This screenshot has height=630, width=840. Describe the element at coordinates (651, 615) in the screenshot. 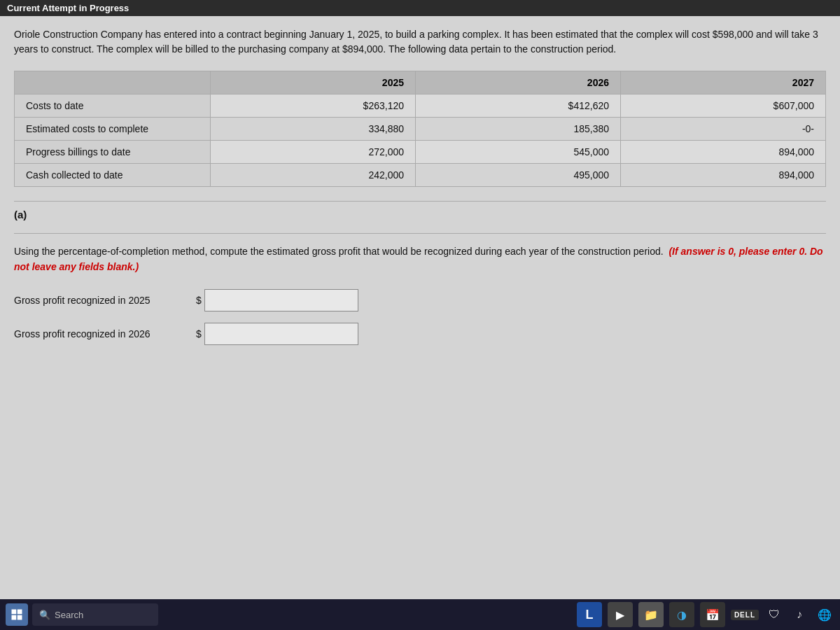

I see `file-icon: 📁` at that location.